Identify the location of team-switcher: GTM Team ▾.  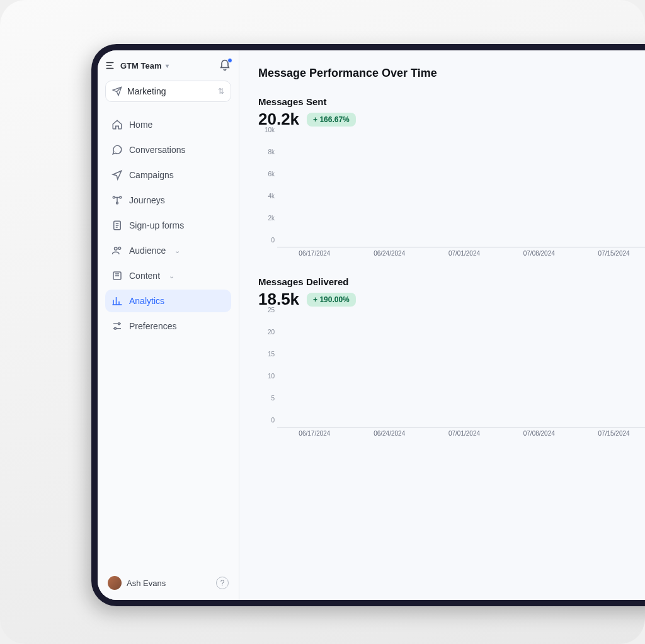
(137, 65).